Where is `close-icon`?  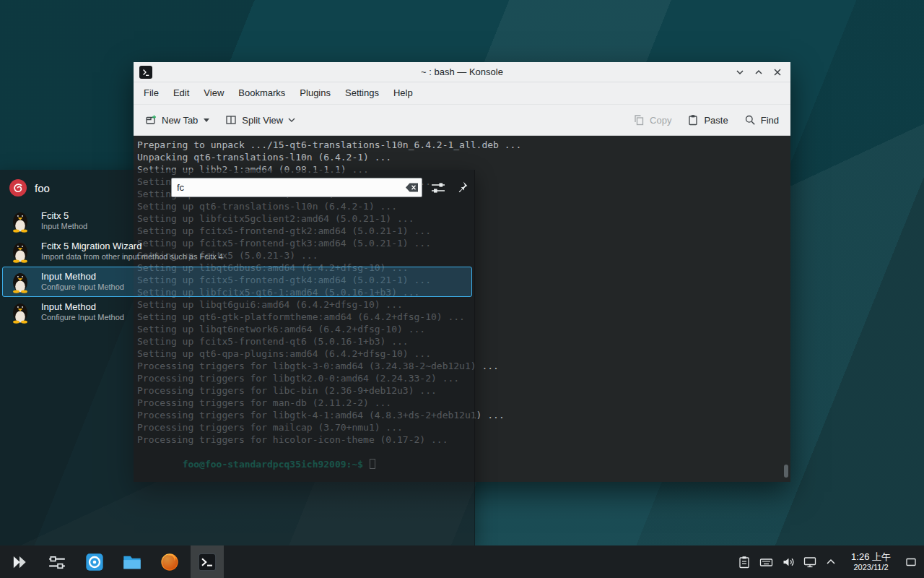 close-icon is located at coordinates (777, 72).